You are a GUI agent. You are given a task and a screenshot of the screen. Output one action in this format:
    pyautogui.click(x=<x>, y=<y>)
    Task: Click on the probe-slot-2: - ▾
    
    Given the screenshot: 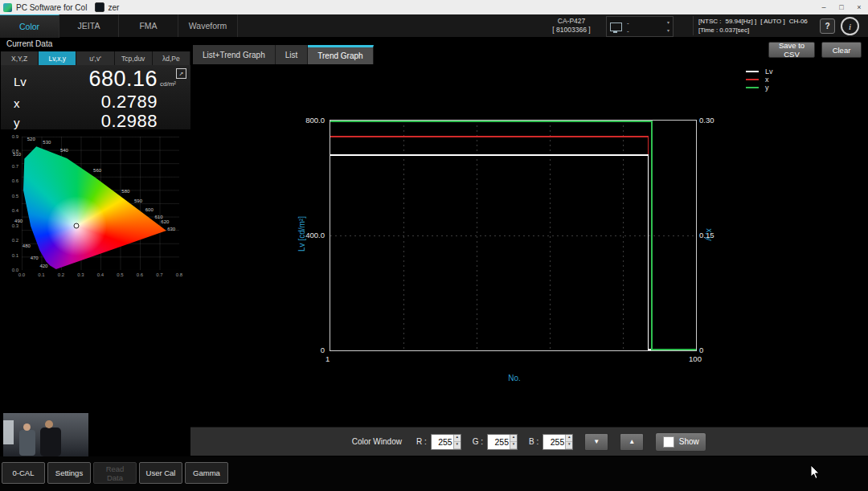 What is the action you would take?
    pyautogui.click(x=648, y=31)
    